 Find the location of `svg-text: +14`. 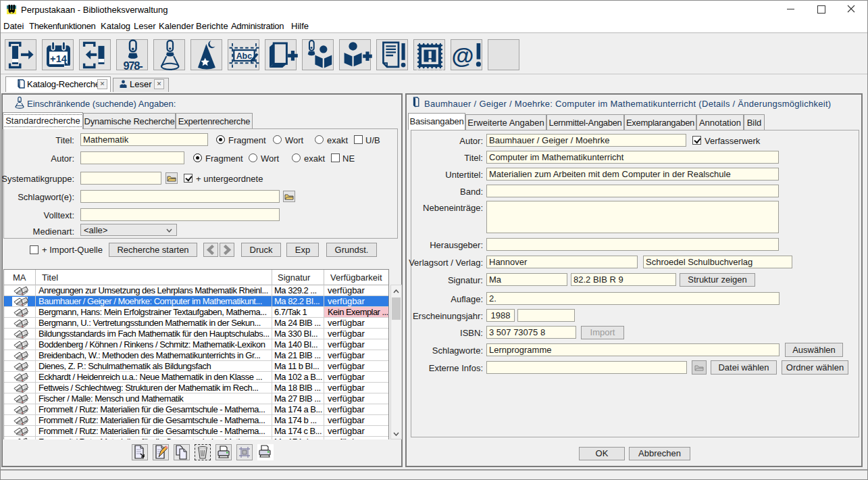

svg-text: +14 is located at coordinates (59, 59).